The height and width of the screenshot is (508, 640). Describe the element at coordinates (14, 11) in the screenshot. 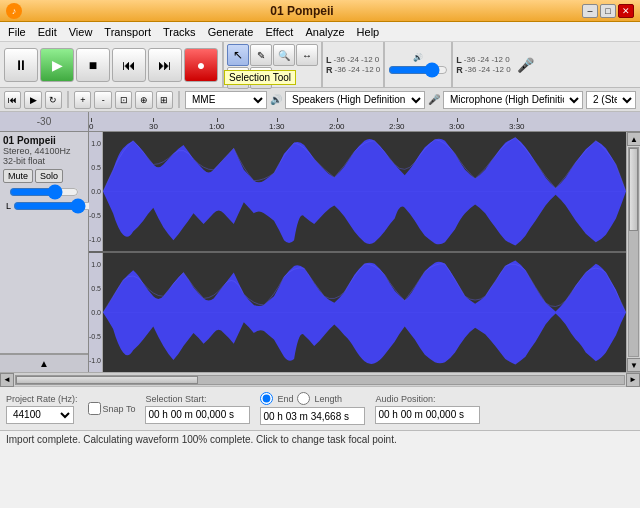

I see `app-icon: ♪` at that location.